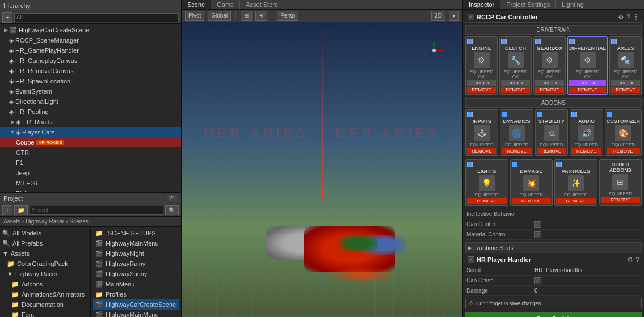 The width and height of the screenshot is (644, 317). Describe the element at coordinates (574, 115) in the screenshot. I see `audio-checkbox` at that location.